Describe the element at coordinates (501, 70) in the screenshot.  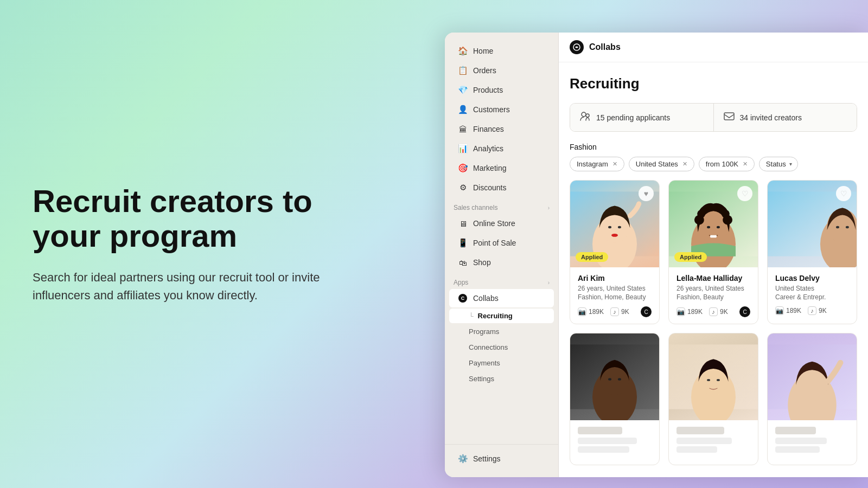
I see `nav-orders: 📋 Orders` at that location.